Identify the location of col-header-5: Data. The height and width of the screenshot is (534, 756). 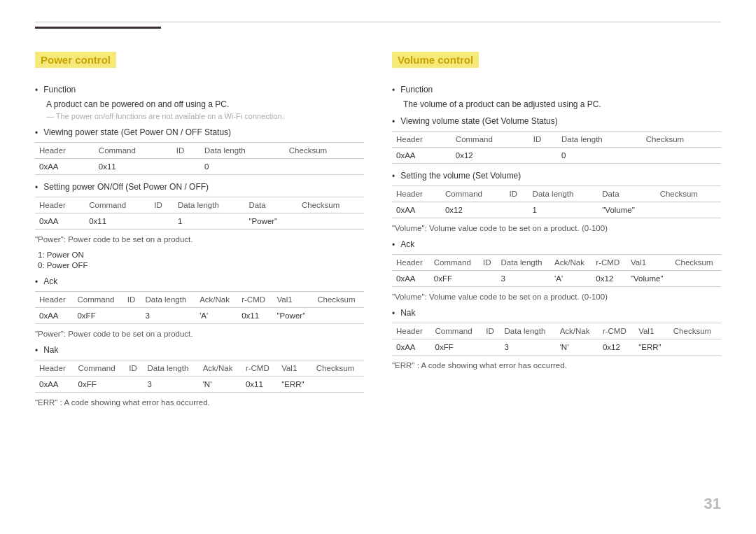
(271, 206).